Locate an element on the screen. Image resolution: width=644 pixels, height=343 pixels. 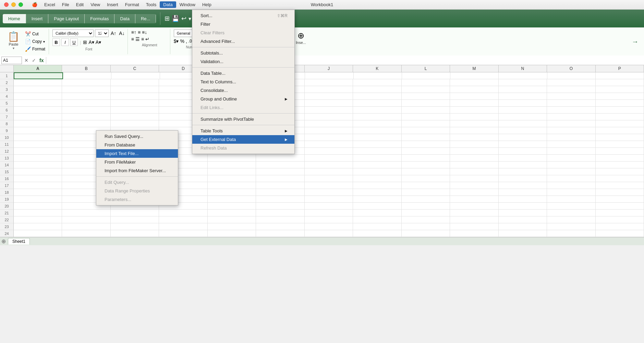
cell-P1 is located at coordinates (620, 76).